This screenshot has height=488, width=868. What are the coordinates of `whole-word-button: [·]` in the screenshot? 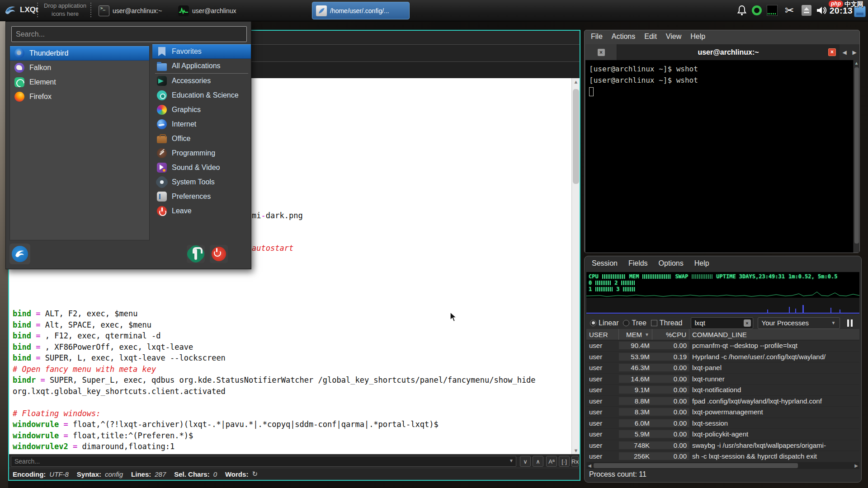 It's located at (564, 461).